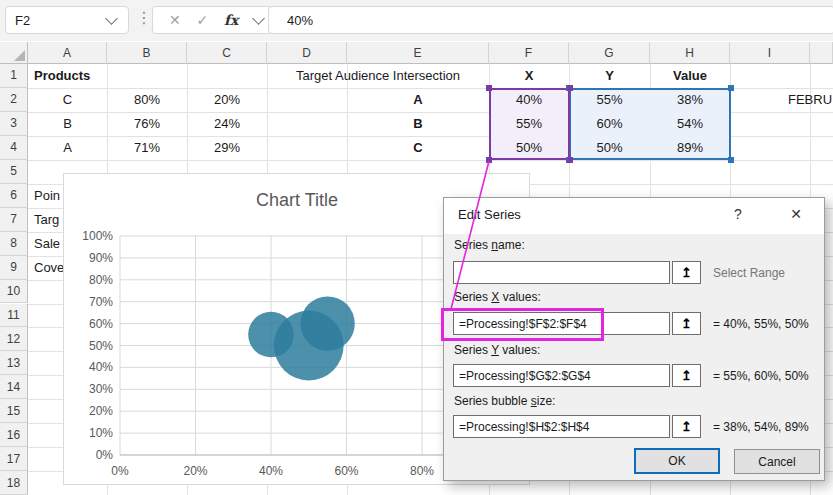  I want to click on column-header-partial, so click(822, 53).